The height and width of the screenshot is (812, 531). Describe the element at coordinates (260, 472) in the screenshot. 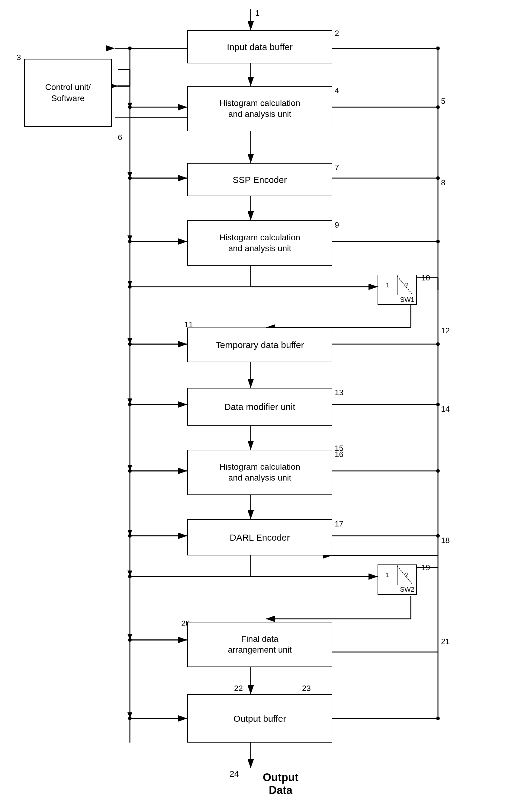

I see `histogram3-box: Histogram calculation and analysis unit` at that location.